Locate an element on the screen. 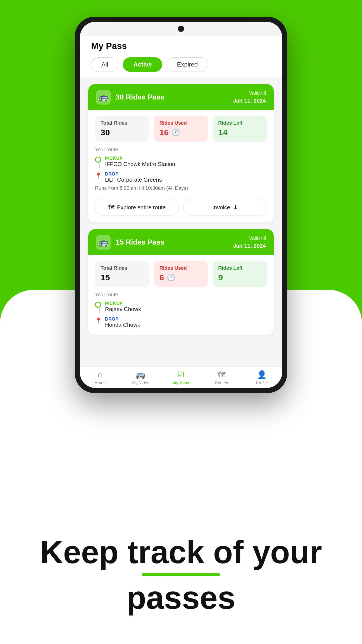 The height and width of the screenshot is (644, 362). pickup-info-30: PICKUP IFFCO Chowk Metro Station is located at coordinates (140, 162).